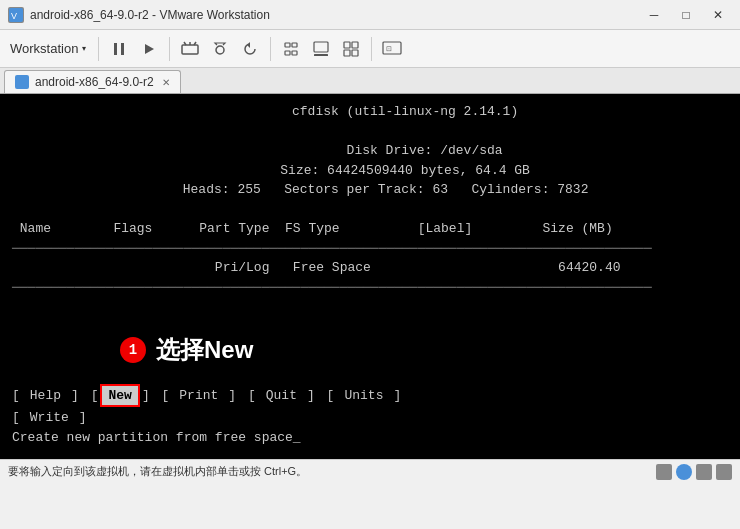 The height and width of the screenshot is (529, 740). Describe the element at coordinates (14, 16) in the screenshot. I see `svg-text: V` at that location.